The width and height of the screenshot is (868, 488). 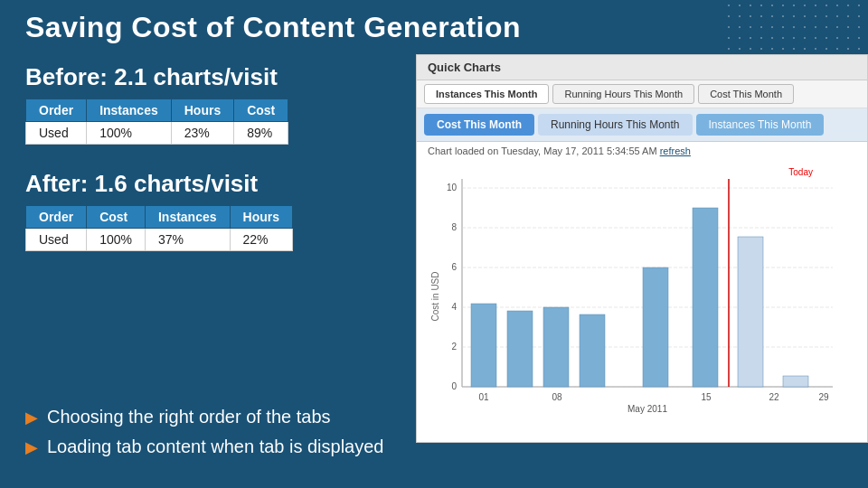 What do you see at coordinates (642, 68) in the screenshot?
I see `quick-charts-header: Quick Charts` at bounding box center [642, 68].